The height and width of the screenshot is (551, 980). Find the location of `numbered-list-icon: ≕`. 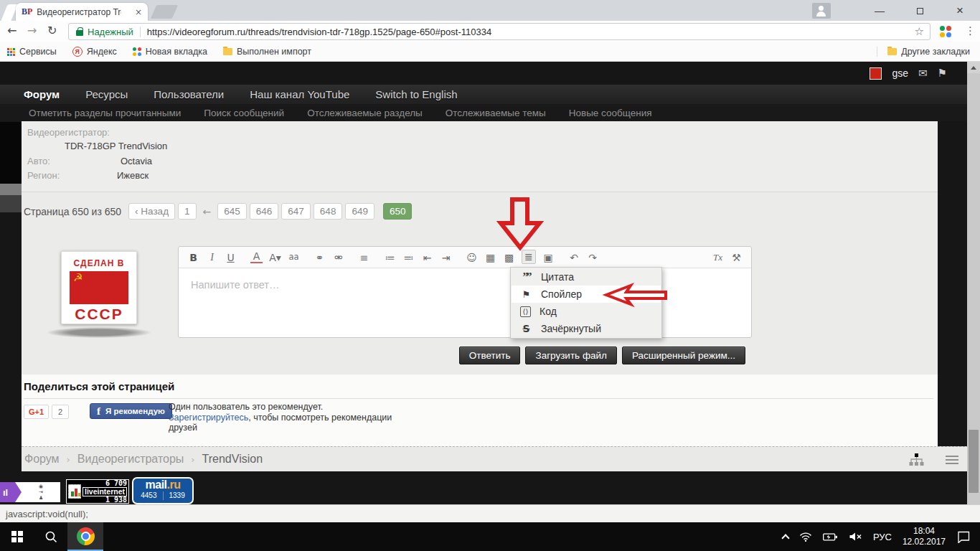

numbered-list-icon: ≕ is located at coordinates (409, 258).